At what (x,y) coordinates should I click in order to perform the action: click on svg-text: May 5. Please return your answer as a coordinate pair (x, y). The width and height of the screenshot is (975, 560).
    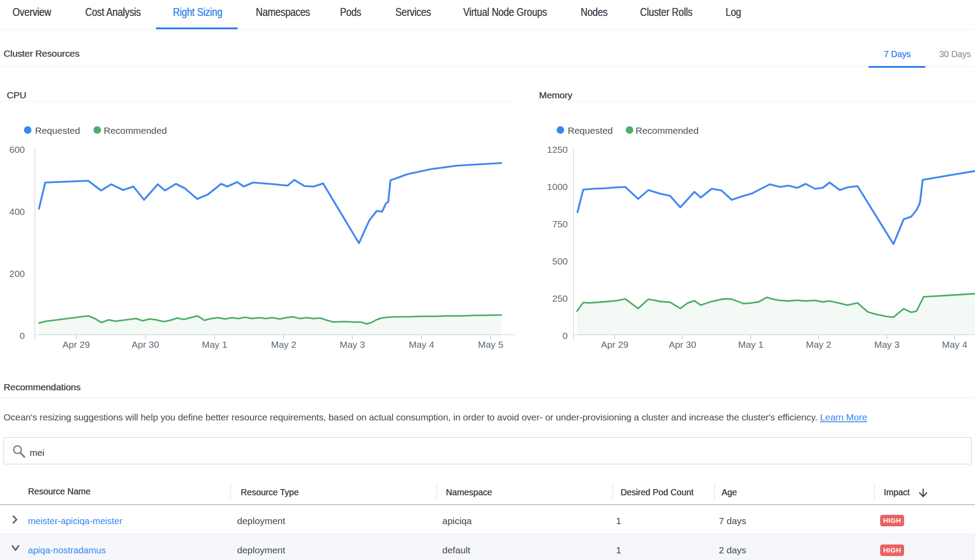
    Looking at the image, I should click on (490, 345).